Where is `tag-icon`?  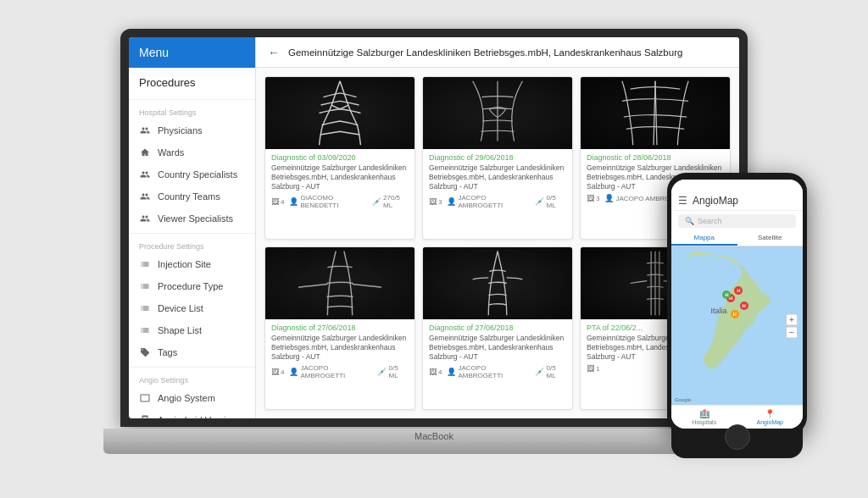 tag-icon is located at coordinates (145, 352).